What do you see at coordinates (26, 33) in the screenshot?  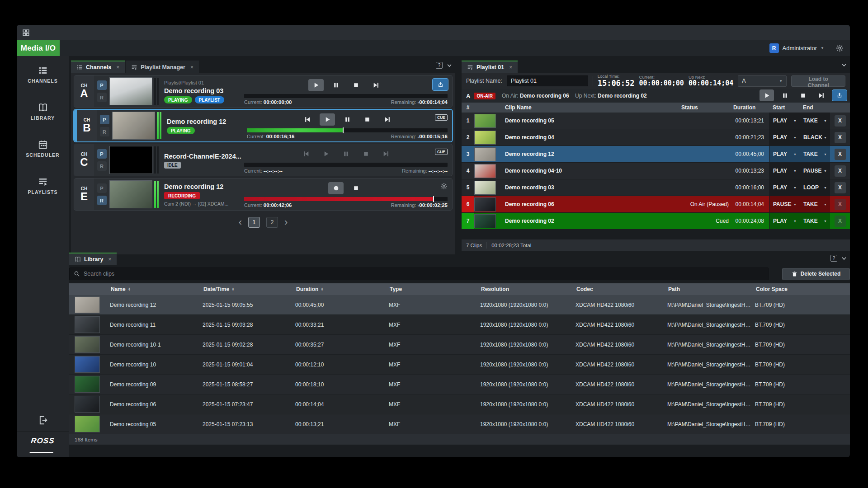 I see `app-grid-icon` at bounding box center [26, 33].